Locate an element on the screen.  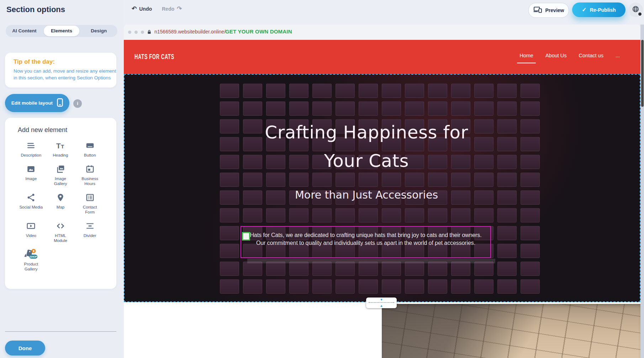
redo-label: Redo is located at coordinates (168, 9).